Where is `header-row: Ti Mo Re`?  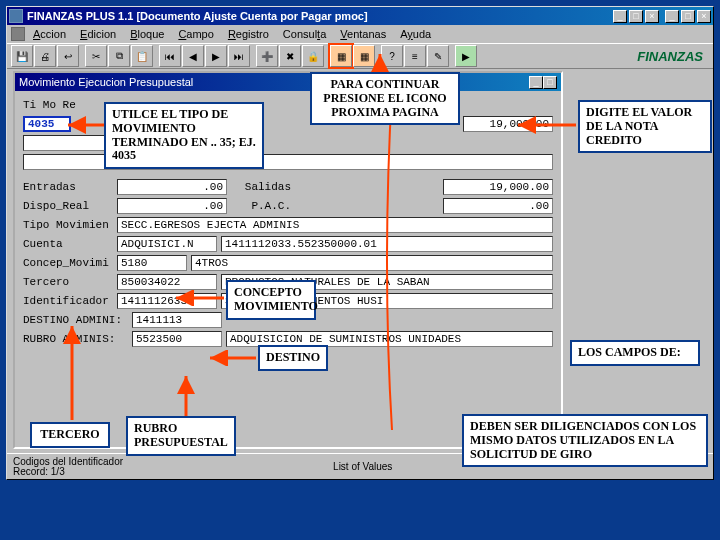
header-row: Ti Mo Re is located at coordinates (288, 104).